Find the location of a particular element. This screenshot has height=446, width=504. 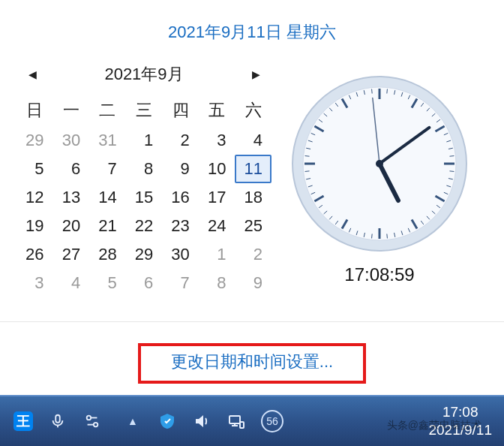

calendar-day: 21 is located at coordinates (108, 226).